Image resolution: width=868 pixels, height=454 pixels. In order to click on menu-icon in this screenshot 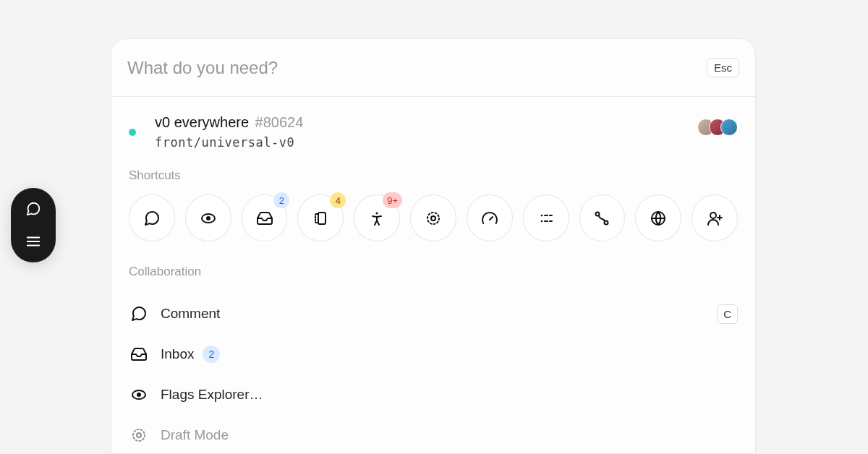, I will do `click(33, 242)`.